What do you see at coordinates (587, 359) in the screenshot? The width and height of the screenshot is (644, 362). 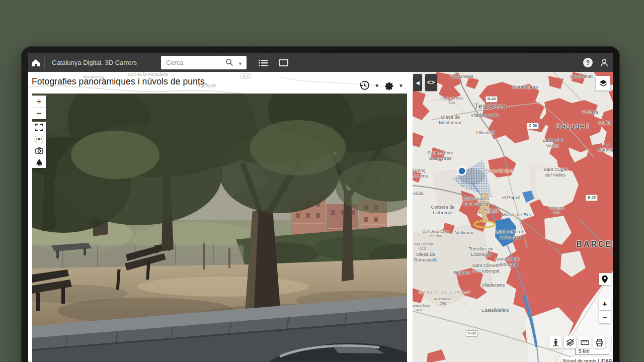 I see `lidar-layer-chip: Núvol de punts LiDAR` at bounding box center [587, 359].